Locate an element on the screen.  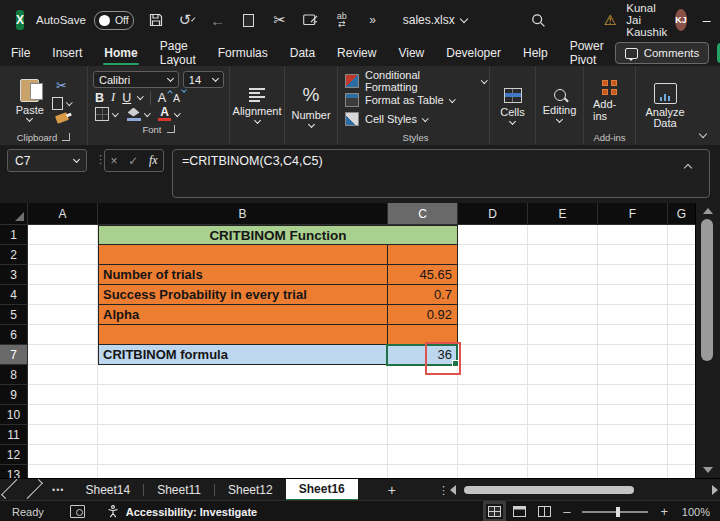
qat-overflow-icon: » is located at coordinates (373, 20).